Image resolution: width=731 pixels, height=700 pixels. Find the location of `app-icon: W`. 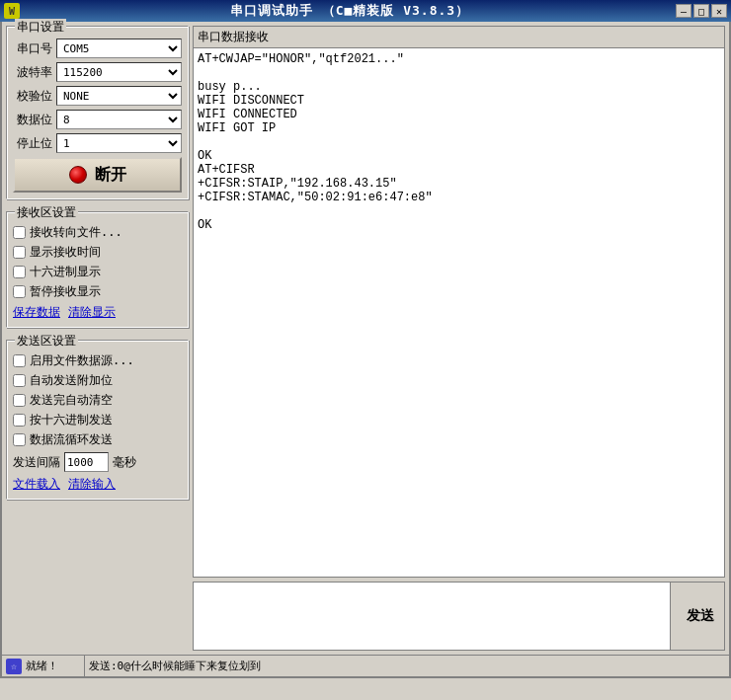

app-icon: W is located at coordinates (12, 11).